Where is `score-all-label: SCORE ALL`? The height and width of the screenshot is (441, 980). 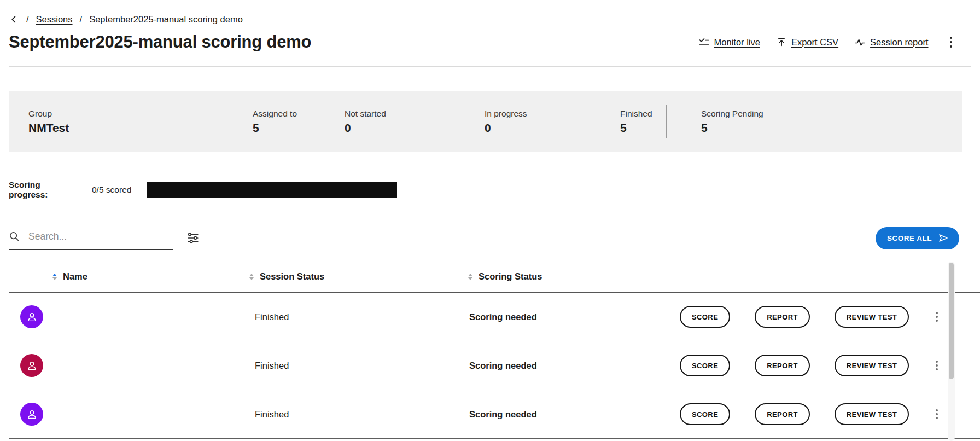 score-all-label: SCORE ALL is located at coordinates (909, 239).